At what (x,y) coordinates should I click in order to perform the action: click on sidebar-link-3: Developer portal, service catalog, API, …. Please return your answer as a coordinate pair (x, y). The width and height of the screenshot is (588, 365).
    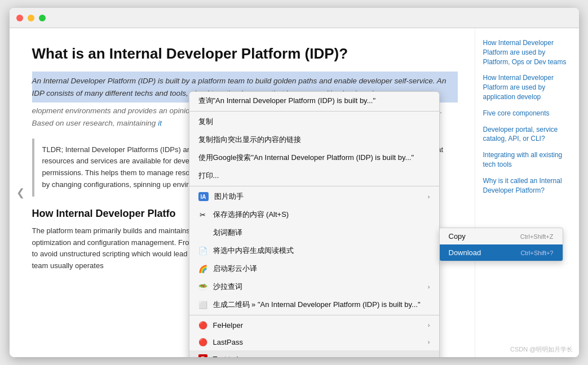
    Looking at the image, I should click on (527, 135).